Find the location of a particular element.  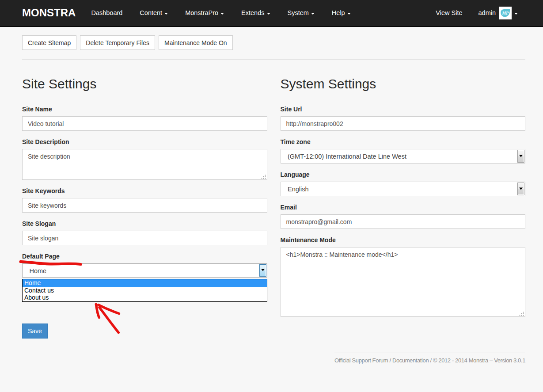

create-sitemap-button: Create Sitemap is located at coordinates (49, 42).